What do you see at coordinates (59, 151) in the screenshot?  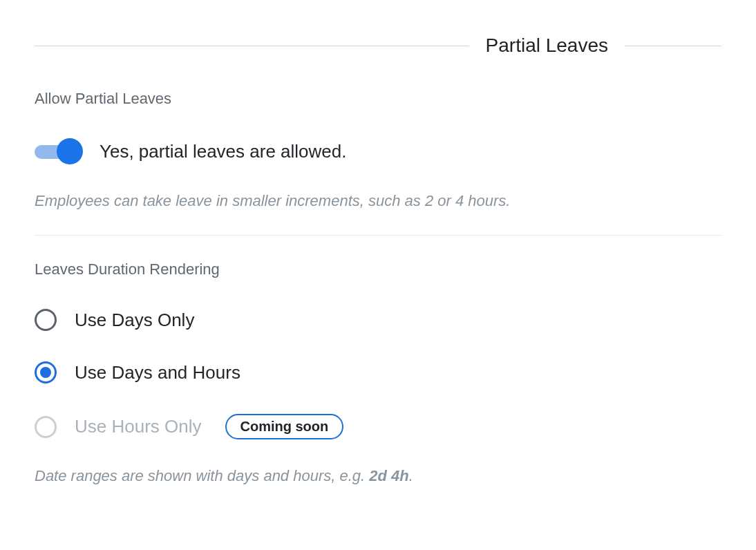 I see `allow-partial-leaves-toggle` at bounding box center [59, 151].